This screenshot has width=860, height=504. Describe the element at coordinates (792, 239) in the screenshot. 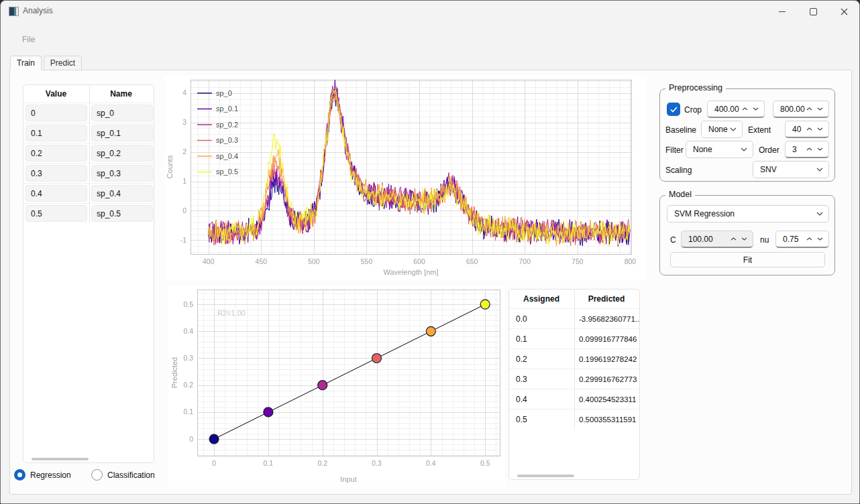

I see `nu-value: 0.75` at that location.